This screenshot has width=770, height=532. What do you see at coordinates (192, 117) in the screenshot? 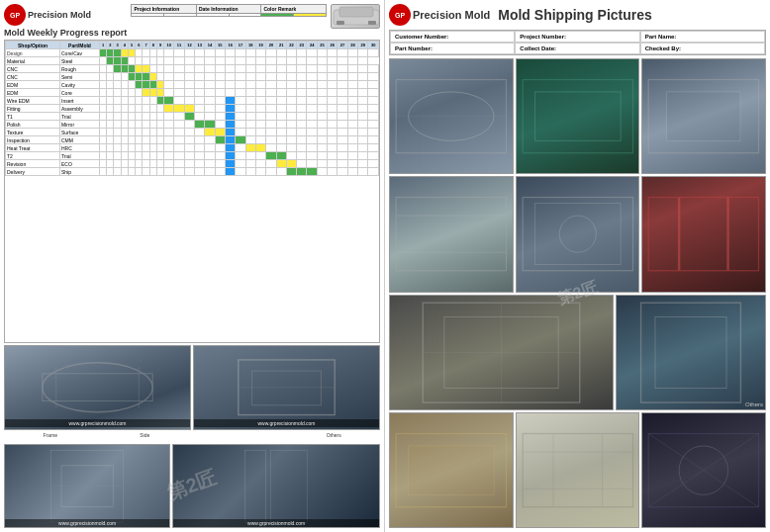
I see `gantt-row: T1 Trial` at bounding box center [192, 117].